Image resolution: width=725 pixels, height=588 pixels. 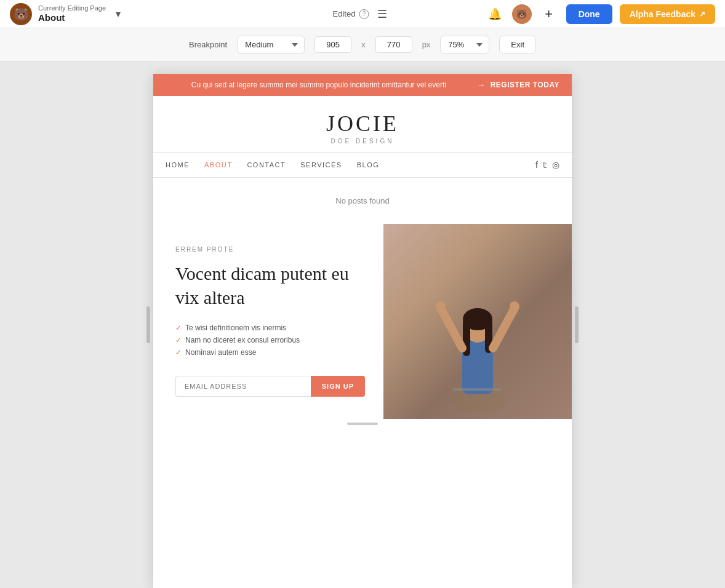 What do you see at coordinates (177, 165) in the screenshot?
I see `nav-link-home: HOME` at bounding box center [177, 165].